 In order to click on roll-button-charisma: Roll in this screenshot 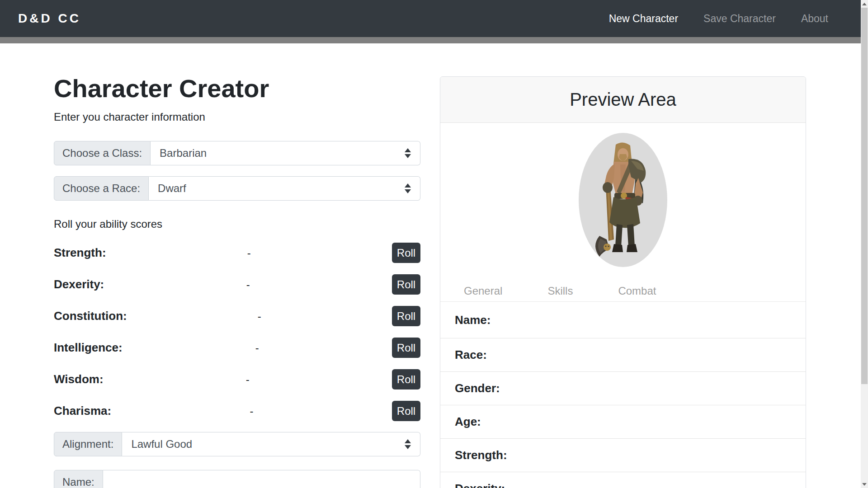, I will do `click(406, 411)`.